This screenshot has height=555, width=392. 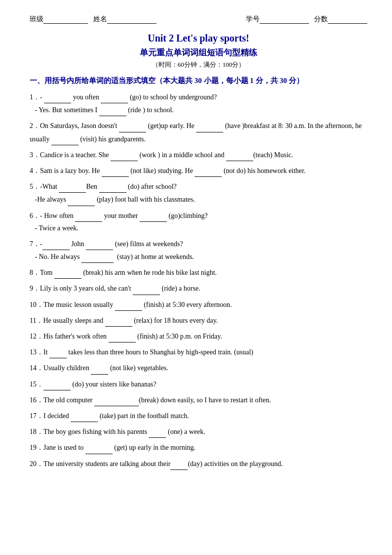 I want to click on question-9: 9．Lily is only 3 years old, she can't (r…, so click(x=198, y=288).